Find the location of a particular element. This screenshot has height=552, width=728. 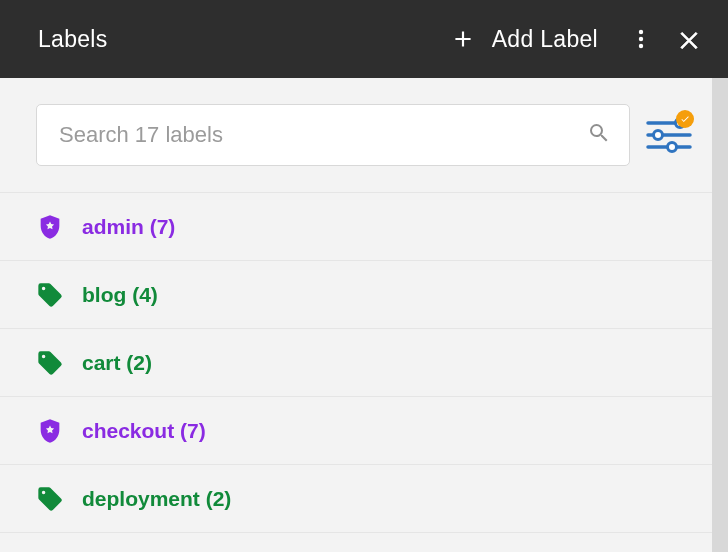

add-label-button: Add Label is located at coordinates (523, 39).